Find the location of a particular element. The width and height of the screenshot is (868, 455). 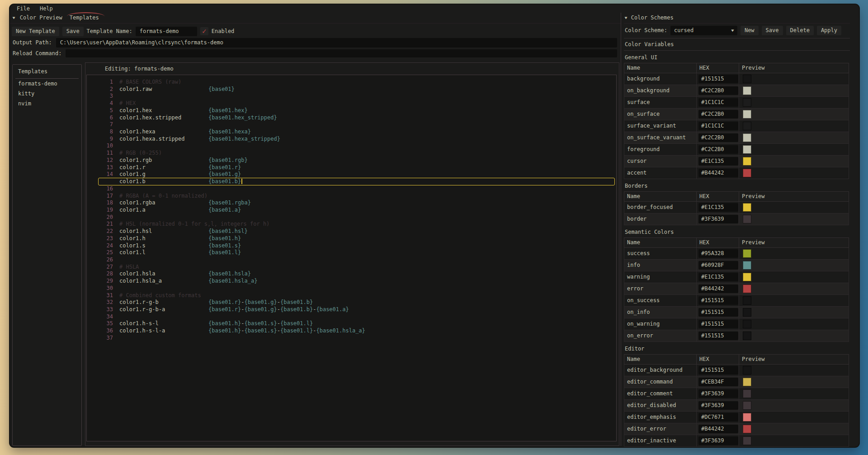

editor-line: 37 is located at coordinates (352, 338).